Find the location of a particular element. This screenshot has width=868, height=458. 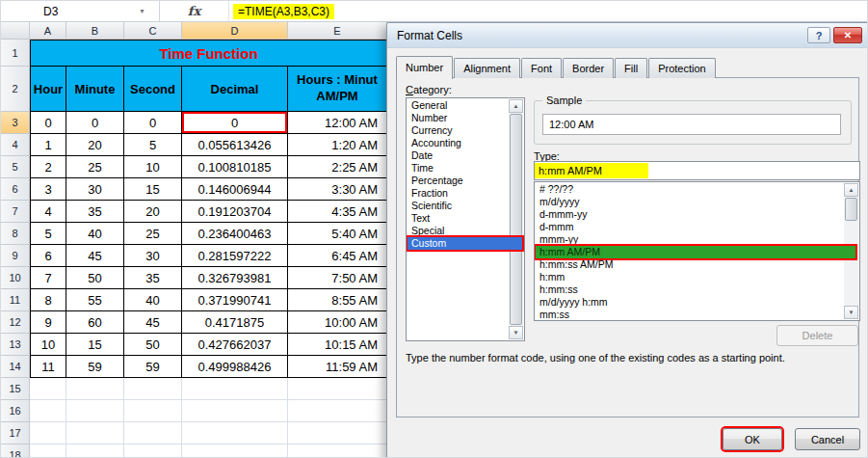

cell-time: 3:30 AM is located at coordinates (337, 189).